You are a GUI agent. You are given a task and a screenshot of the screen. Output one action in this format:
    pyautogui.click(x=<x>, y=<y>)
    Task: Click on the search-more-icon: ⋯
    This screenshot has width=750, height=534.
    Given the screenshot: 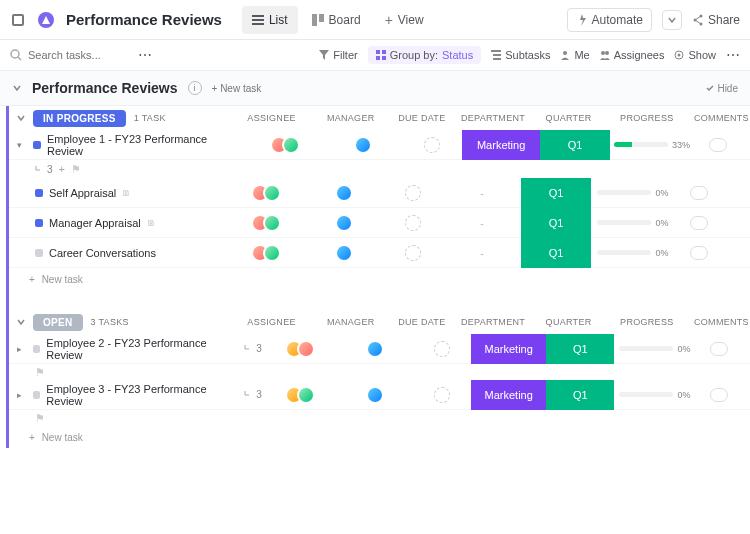 What is the action you would take?
    pyautogui.click(x=145, y=55)
    